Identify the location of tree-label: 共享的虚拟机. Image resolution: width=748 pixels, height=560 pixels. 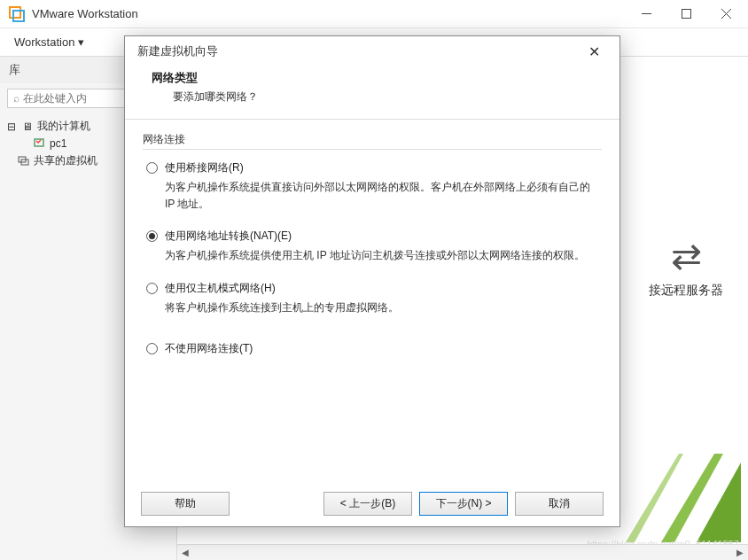
(66, 161).